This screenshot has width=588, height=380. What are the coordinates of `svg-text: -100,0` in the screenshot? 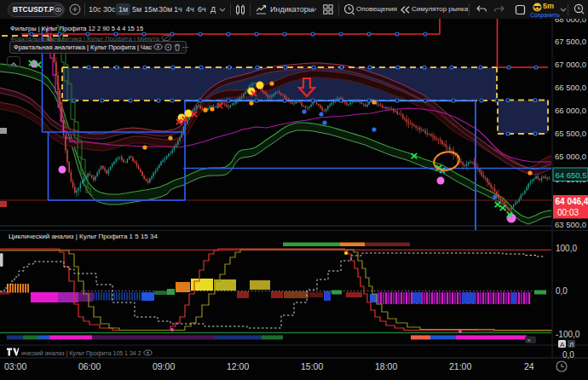 It's located at (568, 334).